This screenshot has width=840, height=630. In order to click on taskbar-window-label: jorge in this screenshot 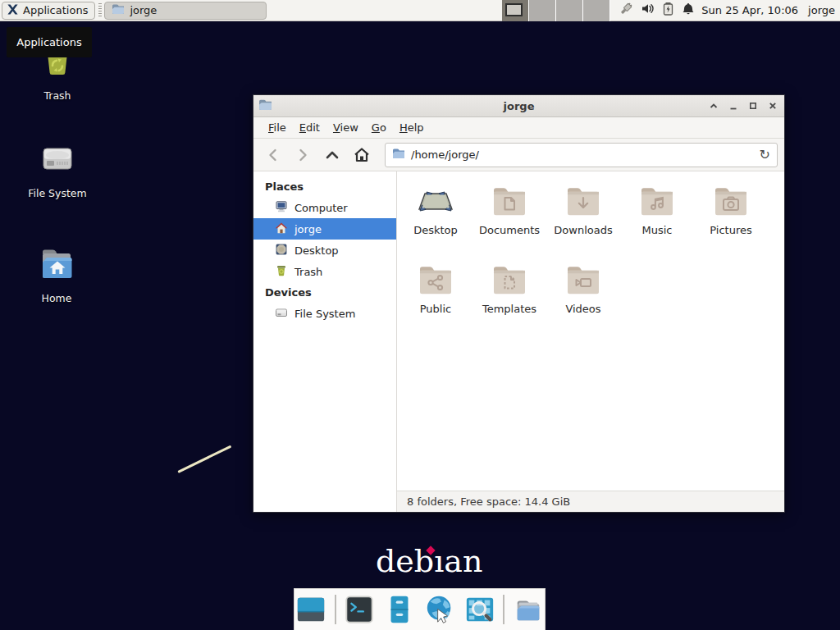, I will do `click(143, 10)`.